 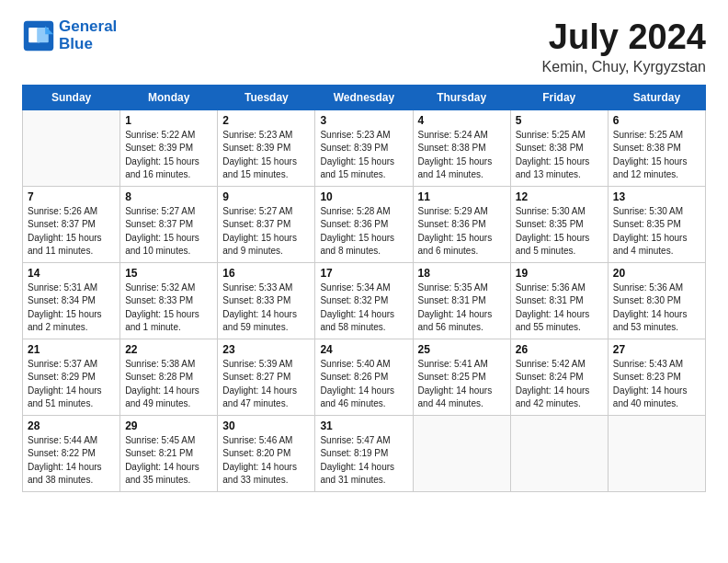 What do you see at coordinates (72, 232) in the screenshot?
I see `day-info: Sunrise: 5:26 AMSunset: 8:37 PMDaylight:…` at bounding box center [72, 232].